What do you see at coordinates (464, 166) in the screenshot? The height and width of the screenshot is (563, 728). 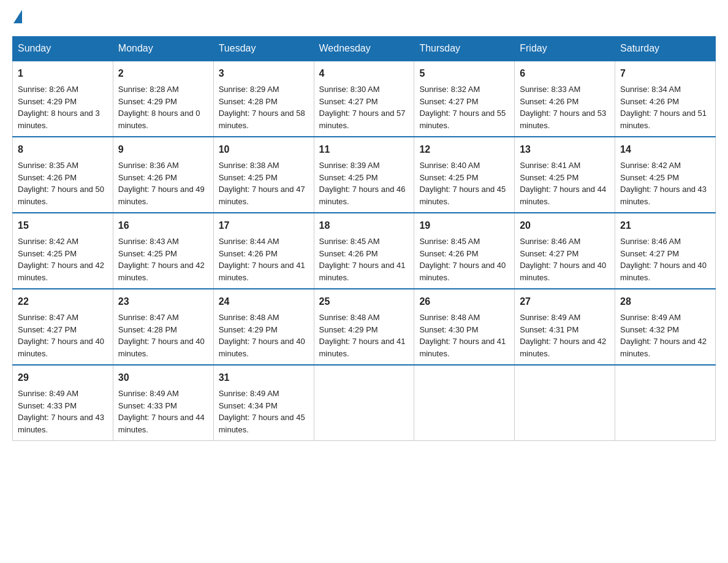 I see `sunrise-text: Sunrise: 8:40 AM` at bounding box center [464, 166].